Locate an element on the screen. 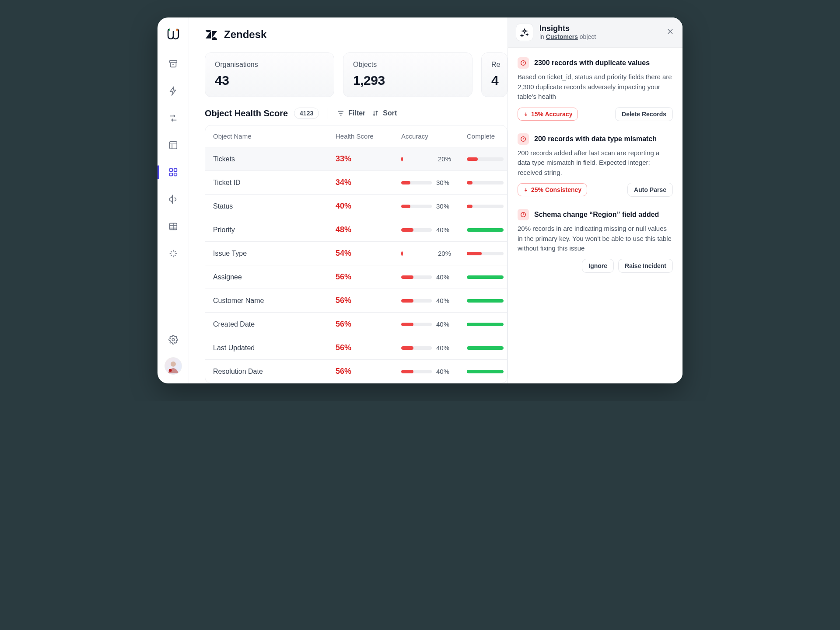 The image size is (840, 630). archive-icon is located at coordinates (173, 64).